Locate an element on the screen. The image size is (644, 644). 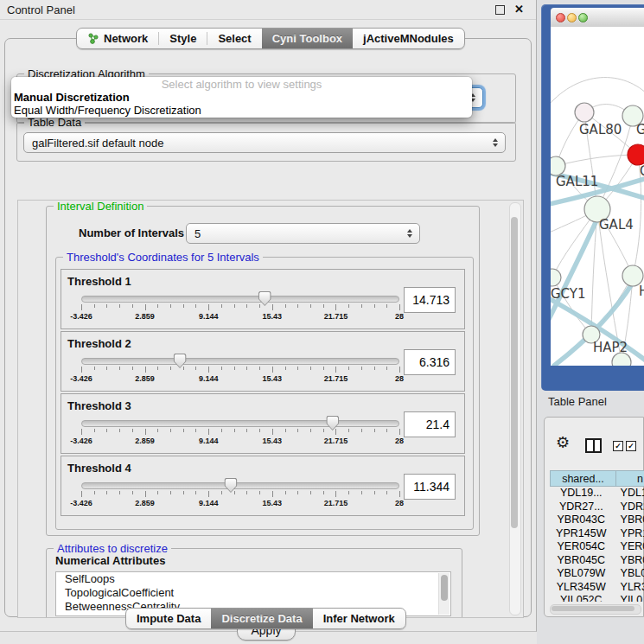
combo-arrows-icon is located at coordinates (410, 233).